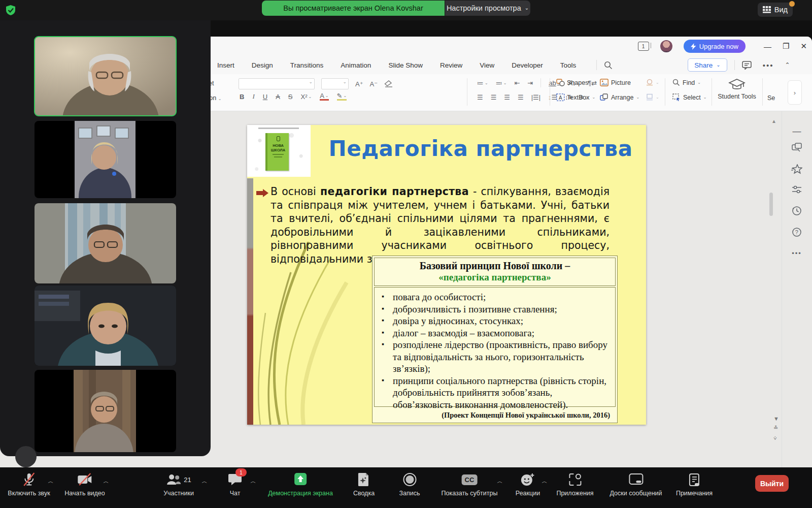 Image resolution: width=812 pixels, height=508 pixels. What do you see at coordinates (797, 148) in the screenshot?
I see `slide-layout-icon` at bounding box center [797, 148].